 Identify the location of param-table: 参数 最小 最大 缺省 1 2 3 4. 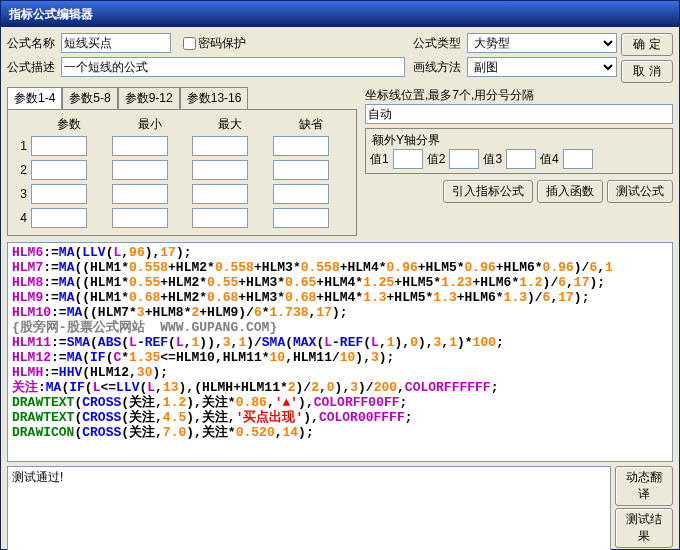
(182, 172).